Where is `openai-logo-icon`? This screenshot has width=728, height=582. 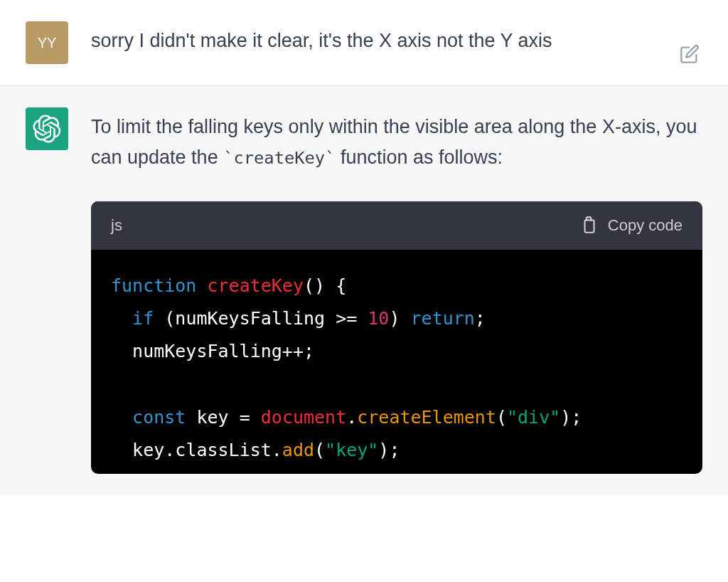 openai-logo-icon is located at coordinates (47, 129).